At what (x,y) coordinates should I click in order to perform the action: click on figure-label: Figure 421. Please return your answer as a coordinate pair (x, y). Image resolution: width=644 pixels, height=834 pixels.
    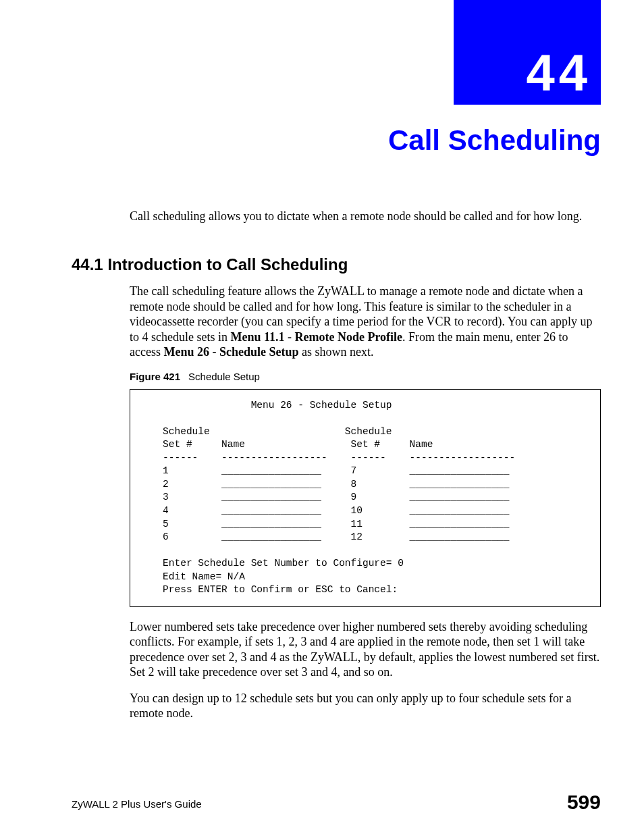
    Looking at the image, I should click on (155, 377).